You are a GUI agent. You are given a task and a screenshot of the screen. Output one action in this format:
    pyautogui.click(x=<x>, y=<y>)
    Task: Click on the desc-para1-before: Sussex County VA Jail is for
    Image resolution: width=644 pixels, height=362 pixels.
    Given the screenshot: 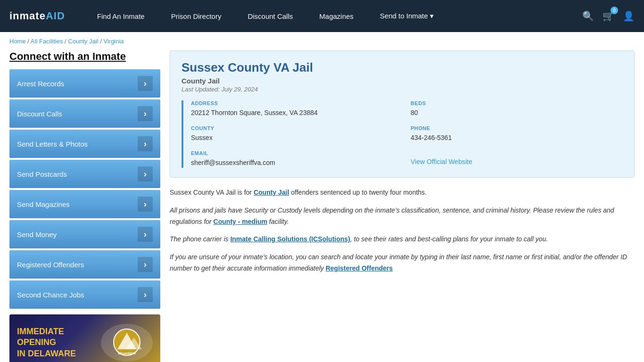 What is the action you would take?
    pyautogui.click(x=212, y=192)
    